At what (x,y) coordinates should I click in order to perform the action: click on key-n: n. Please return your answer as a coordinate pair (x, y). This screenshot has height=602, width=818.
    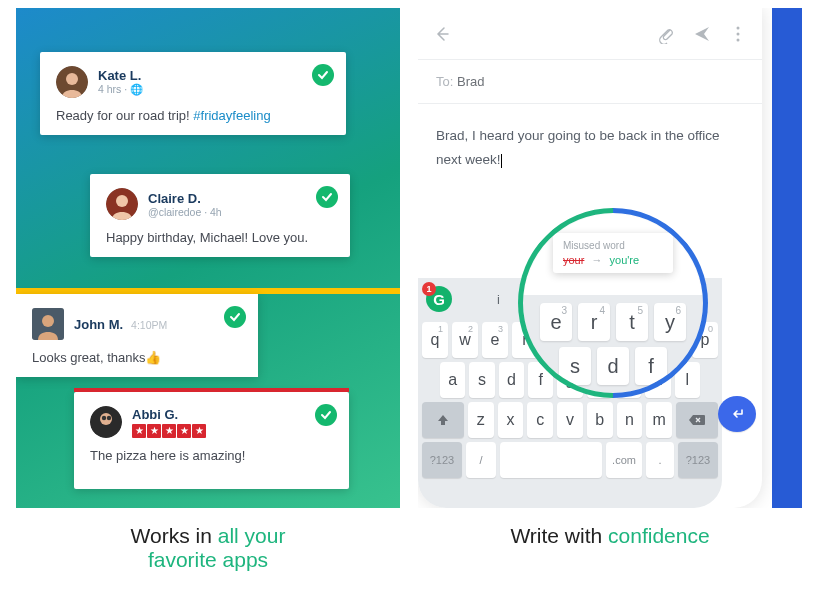
    Looking at the image, I should click on (630, 420).